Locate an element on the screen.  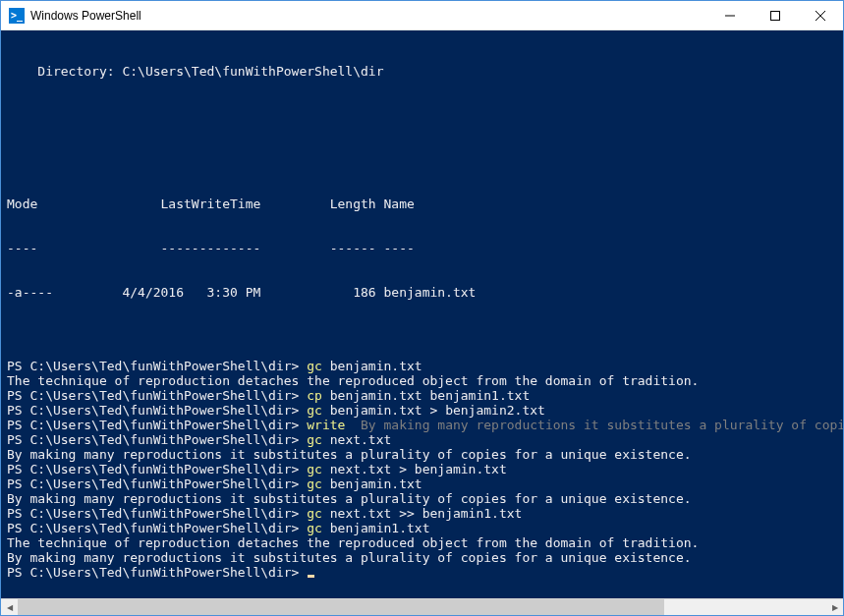
scroll-thumb is located at coordinates (341, 607).